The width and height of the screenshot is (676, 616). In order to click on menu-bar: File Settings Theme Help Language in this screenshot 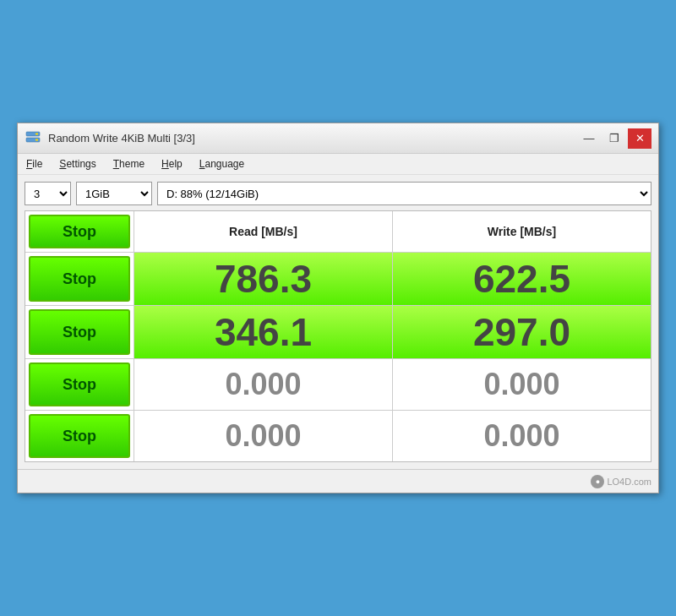, I will do `click(338, 164)`.